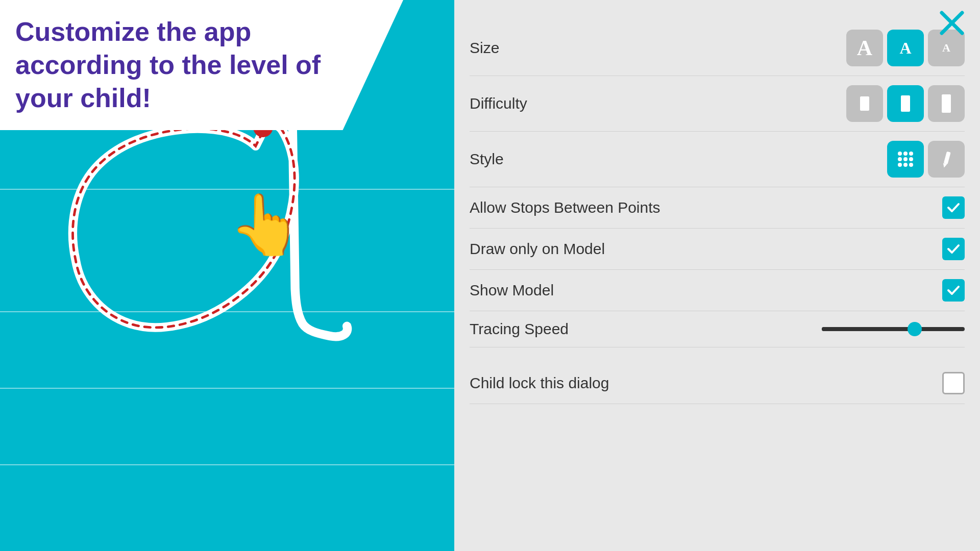  What do you see at coordinates (865, 104) in the screenshot?
I see `difficulty-btn-low` at bounding box center [865, 104].